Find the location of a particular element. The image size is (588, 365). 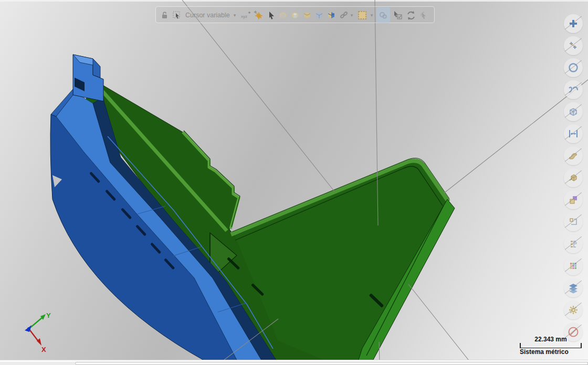

sphere-filter-icon is located at coordinates (283, 15).